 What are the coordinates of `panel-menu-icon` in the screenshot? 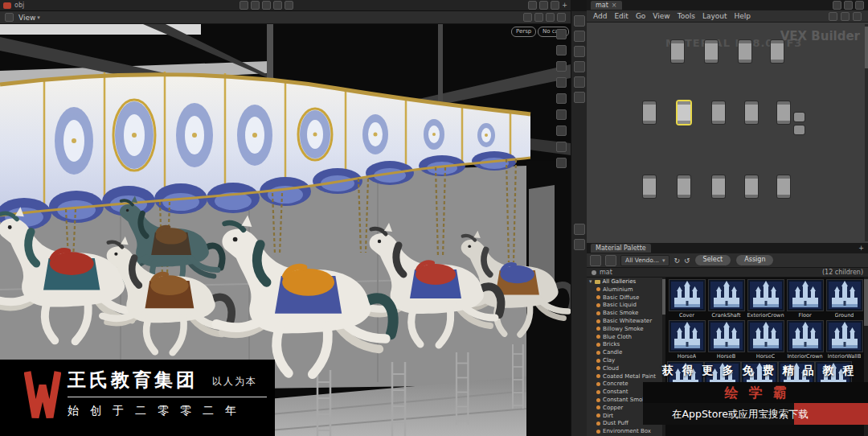 It's located at (860, 5).